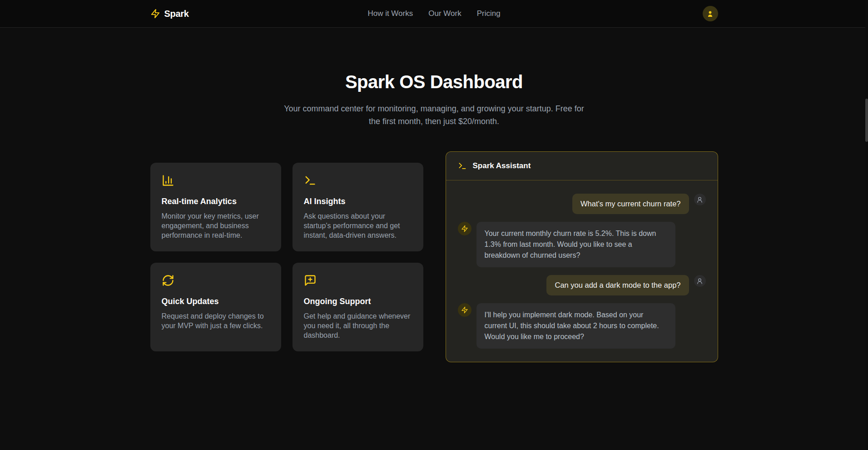 This screenshot has width=868, height=450. What do you see at coordinates (582, 204) in the screenshot?
I see `chat-message-user: What's my current churn rate?` at bounding box center [582, 204].